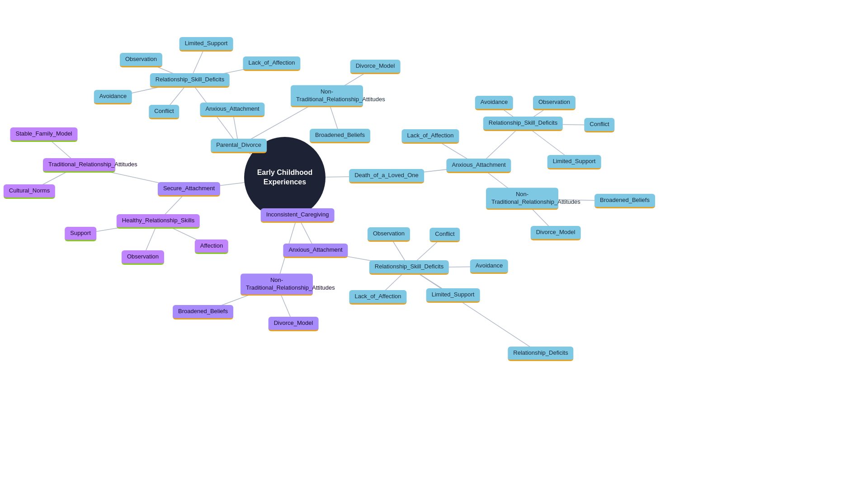 The height and width of the screenshot is (488, 868). What do you see at coordinates (189, 189) in the screenshot?
I see `mind-map-node-secure_attachment: Secure_Attachment` at bounding box center [189, 189].